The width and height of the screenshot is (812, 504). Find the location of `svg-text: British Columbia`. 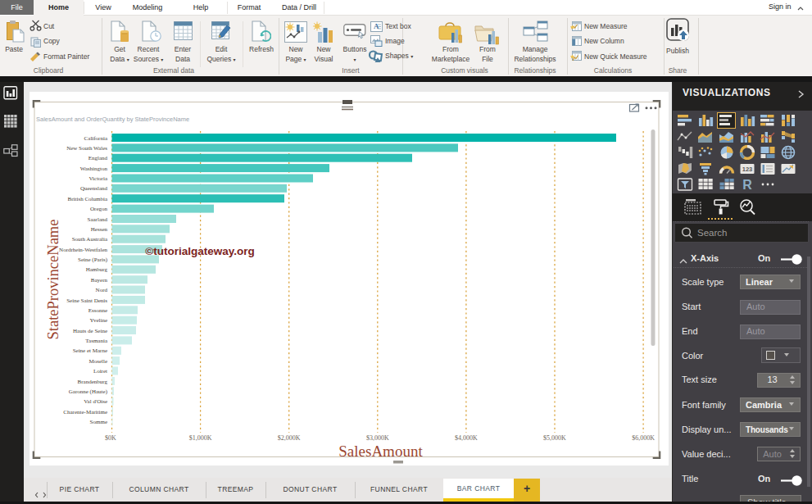

svg-text: British Columbia is located at coordinates (88, 199).